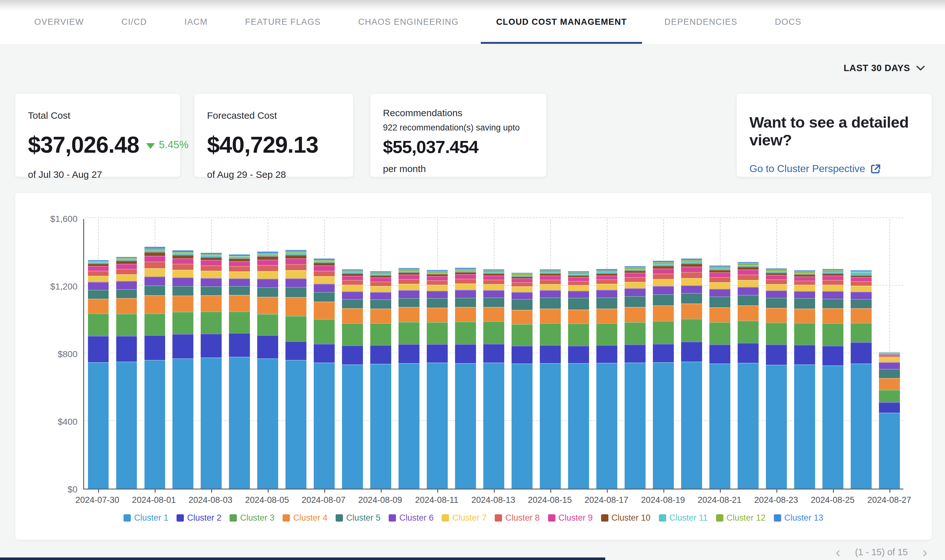 This screenshot has height=560, width=945. Describe the element at coordinates (252, 518) in the screenshot. I see `legend-item-cluster-3: Cluster 3` at that location.